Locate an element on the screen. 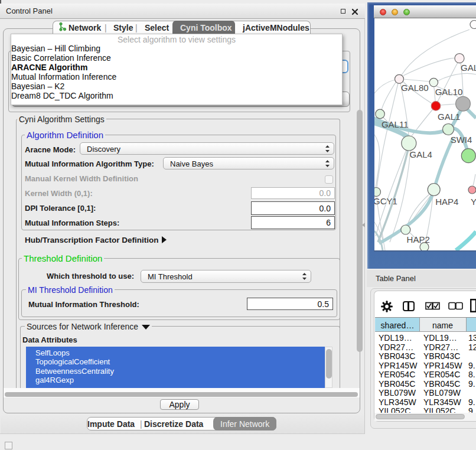 This screenshot has width=476, height=450. svg-text: GAL1 is located at coordinates (449, 117).